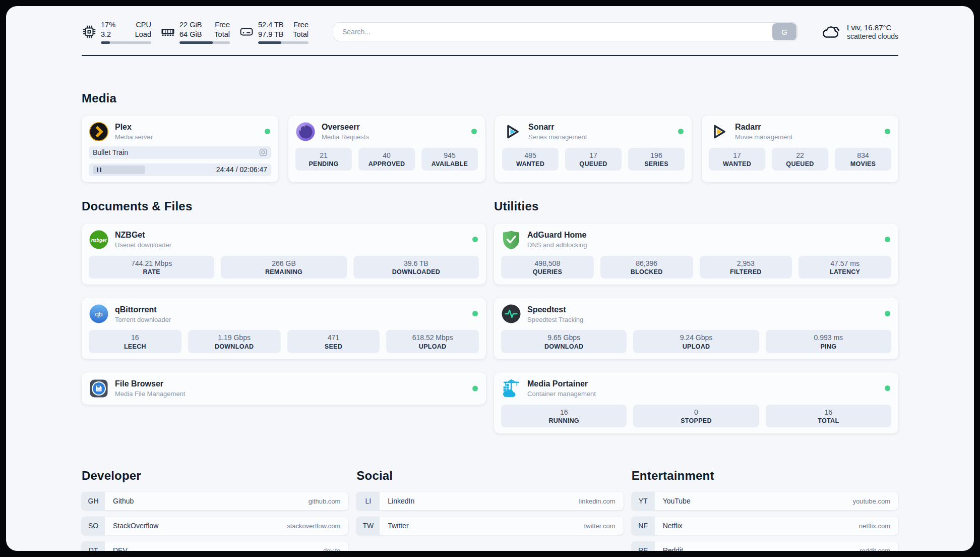 This screenshot has width=980, height=557. I want to click on bookmark-name: Github, so click(119, 501).